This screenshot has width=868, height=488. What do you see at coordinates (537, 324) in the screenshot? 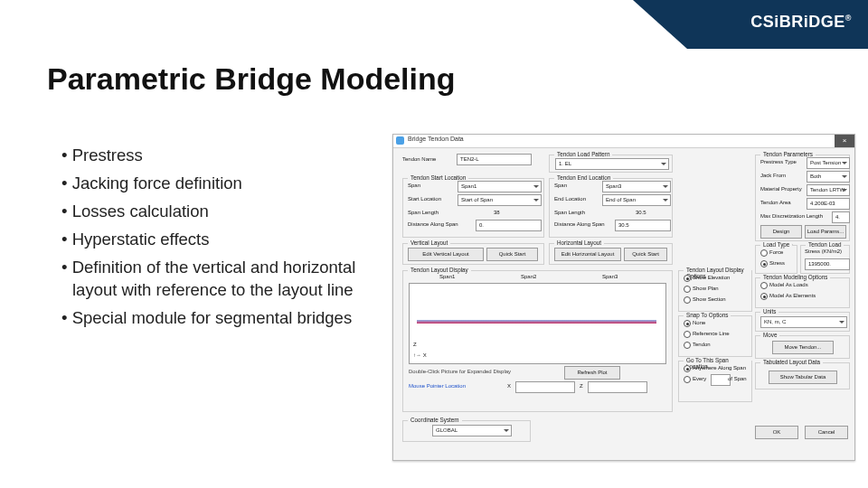
I see `layout-canvas: Z ↑→ X` at bounding box center [537, 324].